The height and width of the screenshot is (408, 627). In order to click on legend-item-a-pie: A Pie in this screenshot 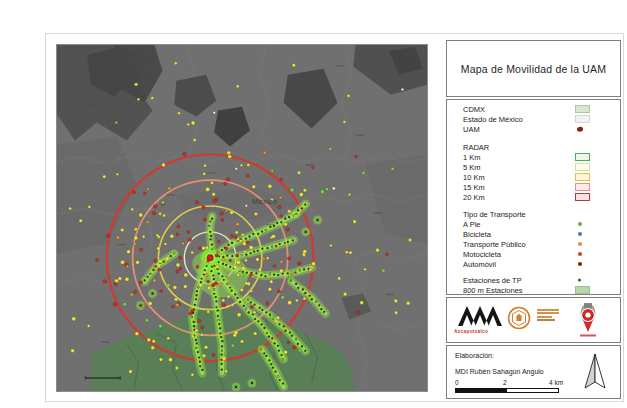, I will do `click(534, 224)`.